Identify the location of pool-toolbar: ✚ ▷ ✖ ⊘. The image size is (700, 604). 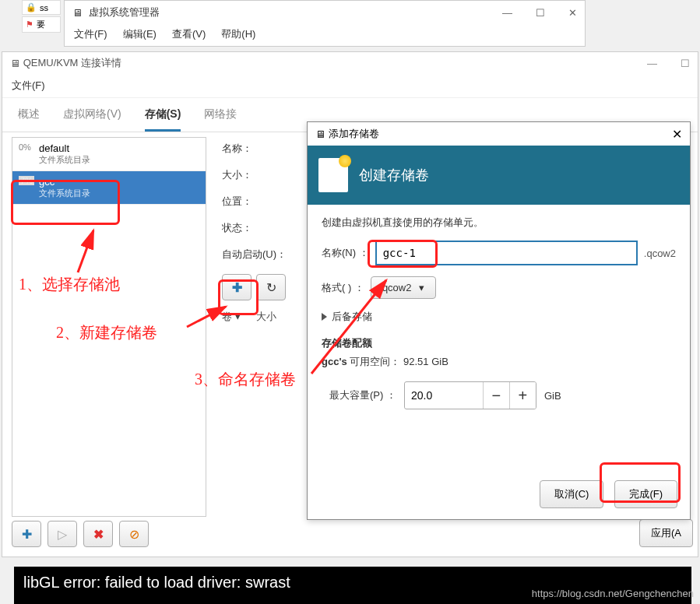
(80, 534).